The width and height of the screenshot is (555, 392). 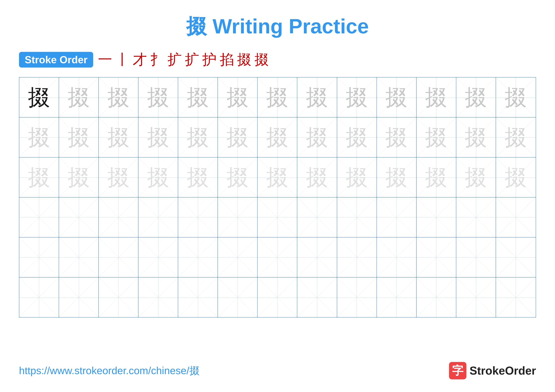 What do you see at coordinates (357, 177) in the screenshot?
I see `grid-cell-3-9: 掇` at bounding box center [357, 177].